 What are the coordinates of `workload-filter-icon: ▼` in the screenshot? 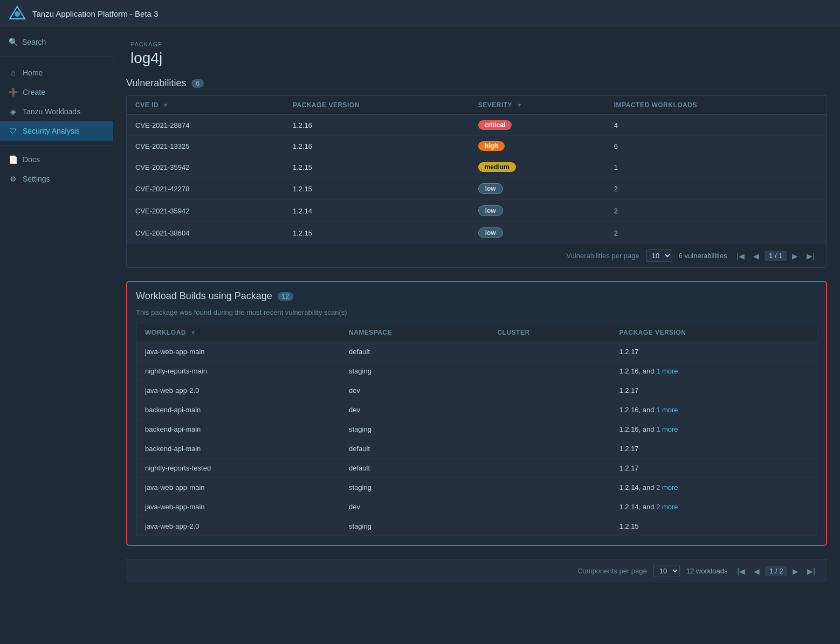 It's located at (193, 333).